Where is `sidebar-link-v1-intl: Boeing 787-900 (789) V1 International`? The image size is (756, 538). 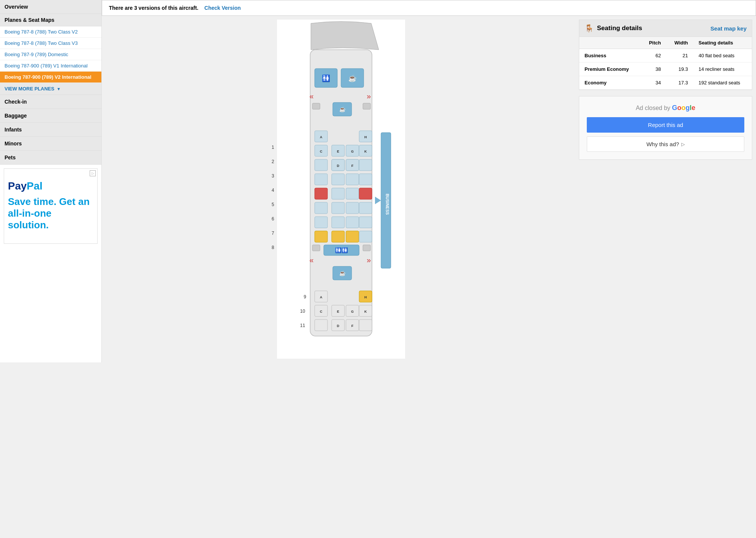
sidebar-link-v1-intl: Boeing 787-900 (789) V1 International is located at coordinates (51, 66).